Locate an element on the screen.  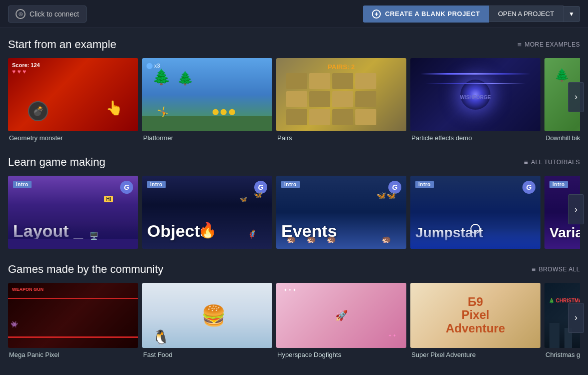
bird-char: 🐧 is located at coordinates (161, 337).